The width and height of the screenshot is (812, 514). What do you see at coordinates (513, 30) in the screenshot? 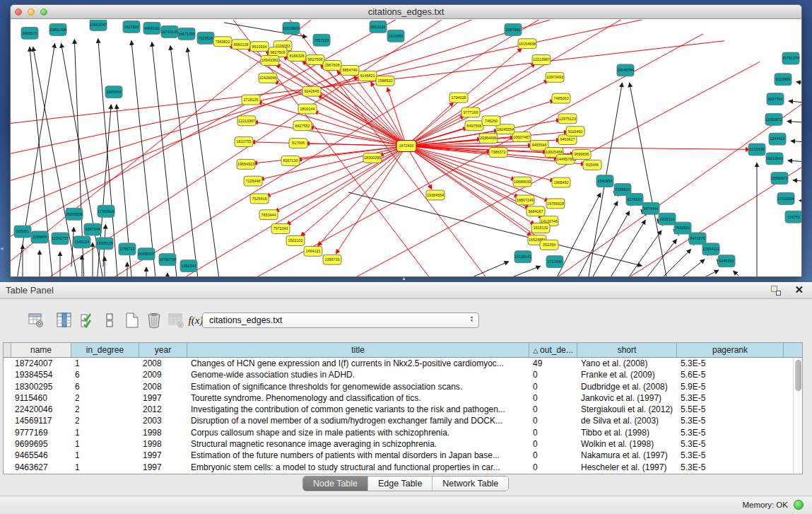
I see `graph-node-label: 2087682` at bounding box center [513, 30].